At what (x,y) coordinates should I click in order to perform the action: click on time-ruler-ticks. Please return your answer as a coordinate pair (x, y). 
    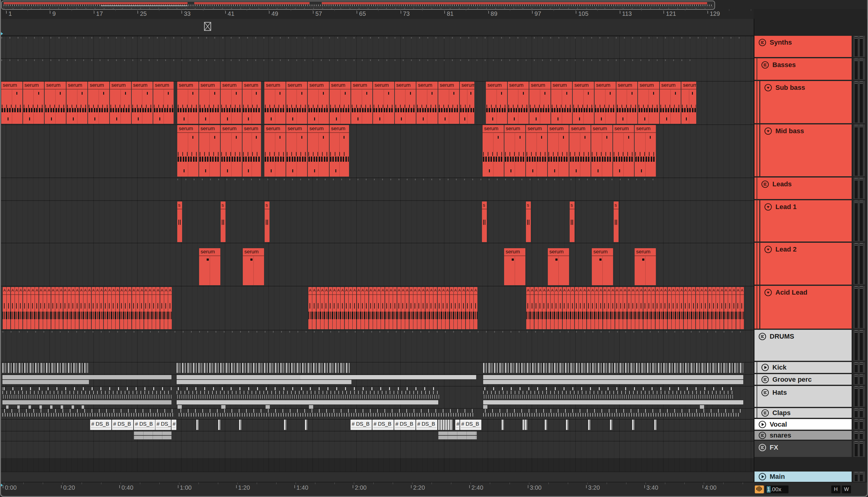
    Looking at the image, I should click on (377, 483).